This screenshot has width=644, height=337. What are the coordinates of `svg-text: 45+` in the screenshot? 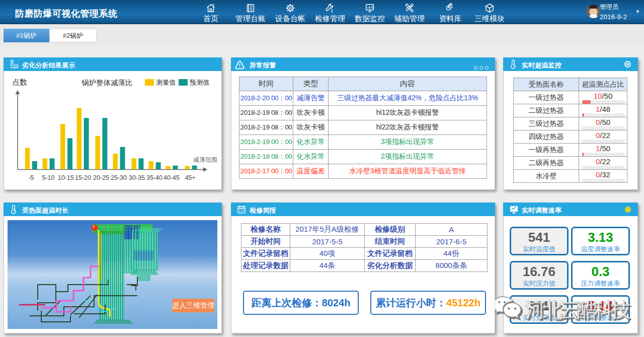 It's located at (190, 178).